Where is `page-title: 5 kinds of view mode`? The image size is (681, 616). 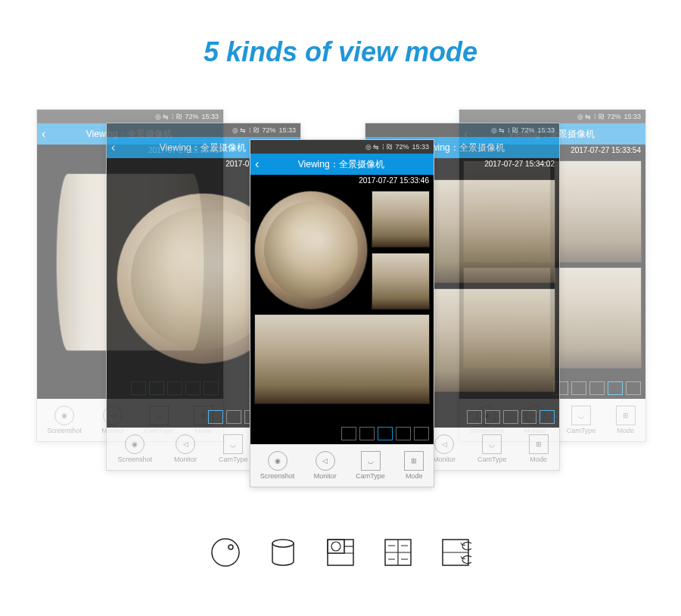 page-title: 5 kinds of view mode is located at coordinates (340, 34).